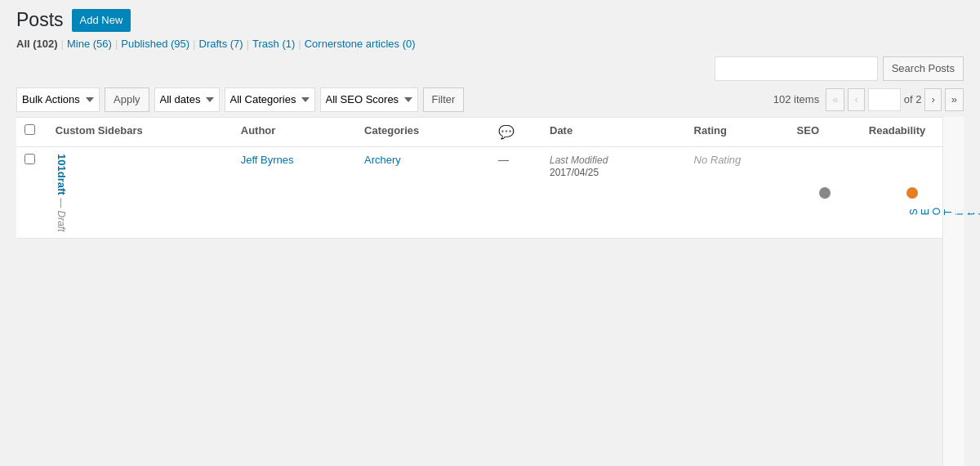 The height and width of the screenshot is (466, 980). I want to click on row-checkbox, so click(29, 159).